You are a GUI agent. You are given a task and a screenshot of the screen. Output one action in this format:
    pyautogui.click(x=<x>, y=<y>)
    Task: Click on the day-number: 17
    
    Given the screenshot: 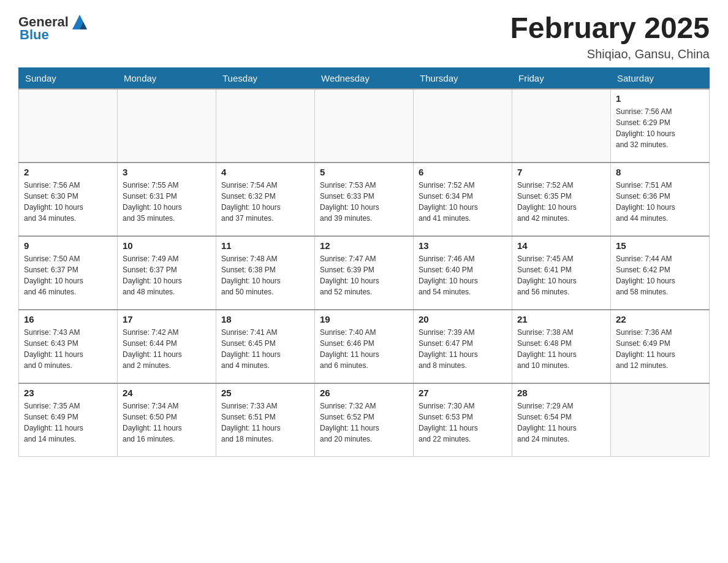 What is the action you would take?
    pyautogui.click(x=167, y=319)
    